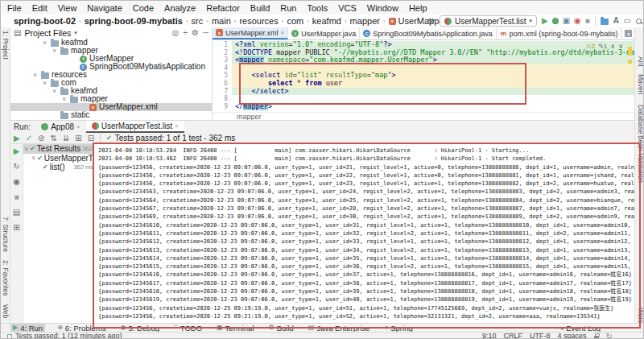 The image size is (644, 339). What do you see at coordinates (6, 45) in the screenshot?
I see `stripe-project: 1: Project` at bounding box center [6, 45].